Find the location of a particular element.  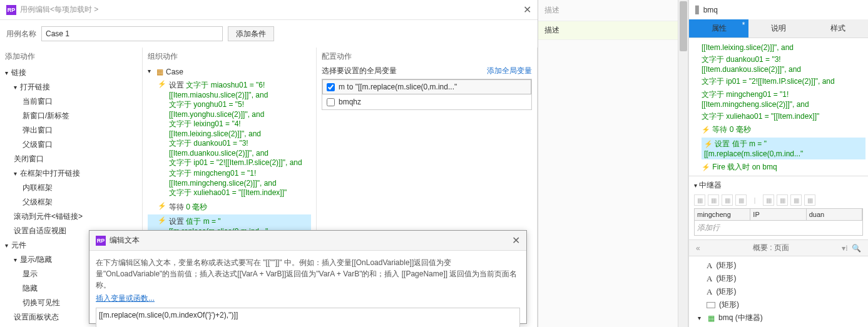

tree-line: 文字于 mingcheng01 = "1![[Item.mingcheng.sl… is located at coordinates (784, 99).